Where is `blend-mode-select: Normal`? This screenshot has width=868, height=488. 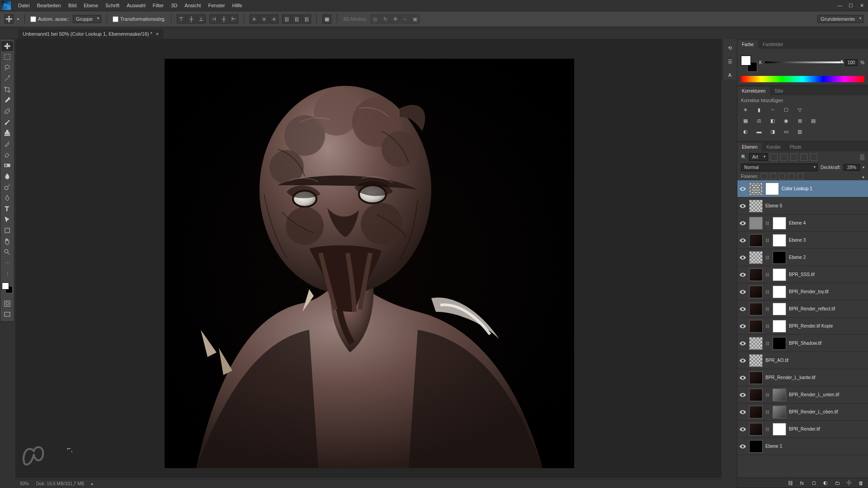 blend-mode-select: Normal is located at coordinates (779, 167).